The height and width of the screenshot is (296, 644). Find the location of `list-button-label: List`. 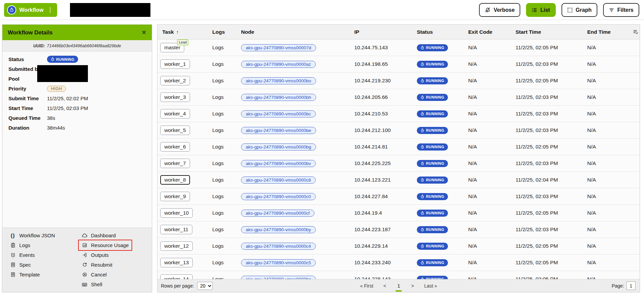

list-button-label: List is located at coordinates (545, 10).